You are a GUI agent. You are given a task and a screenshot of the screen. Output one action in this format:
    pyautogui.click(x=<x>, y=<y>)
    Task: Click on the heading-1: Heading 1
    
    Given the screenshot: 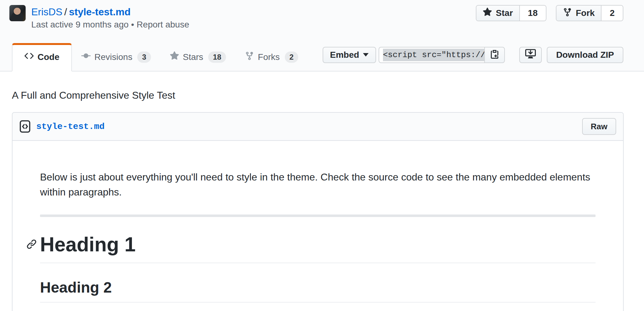 What is the action you would take?
    pyautogui.click(x=318, y=248)
    